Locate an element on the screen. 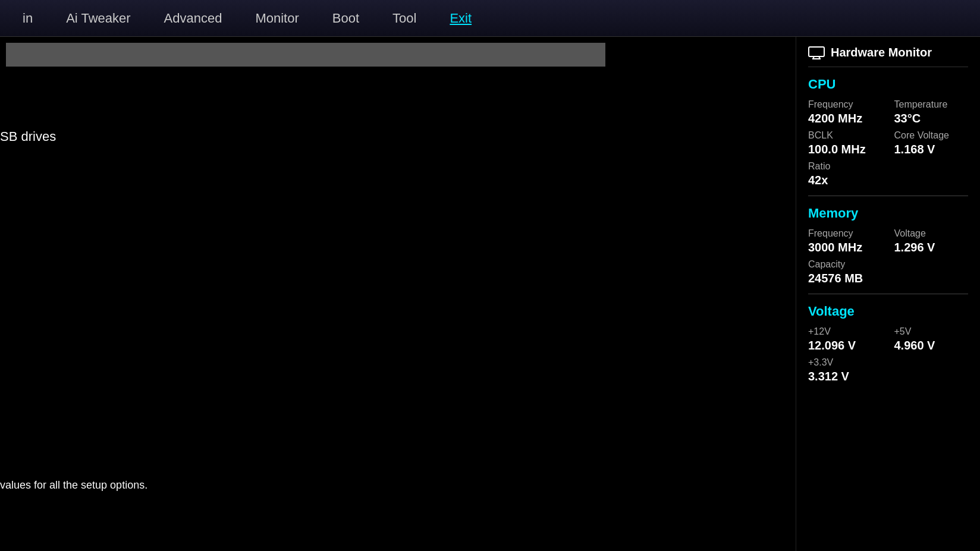 Image resolution: width=980 pixels, height=551 pixels. memory-frequency-metric: Frequency 3000 MHz is located at coordinates (846, 241).